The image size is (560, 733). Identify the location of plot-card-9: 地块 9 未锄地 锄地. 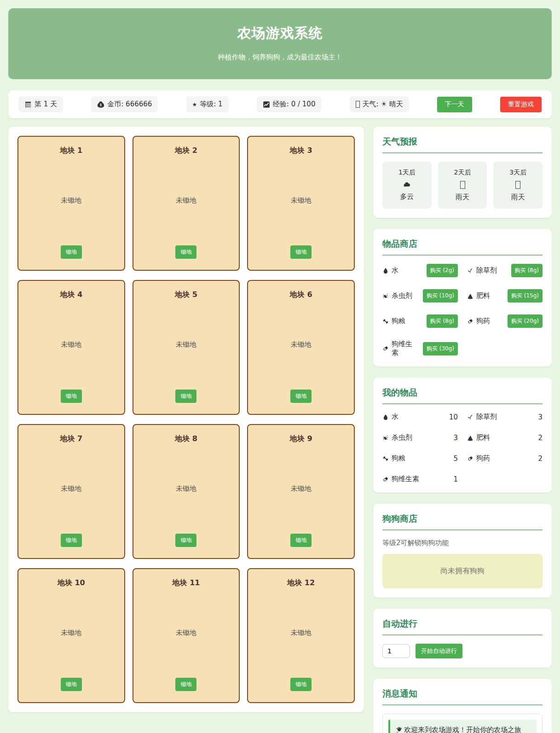
(301, 492).